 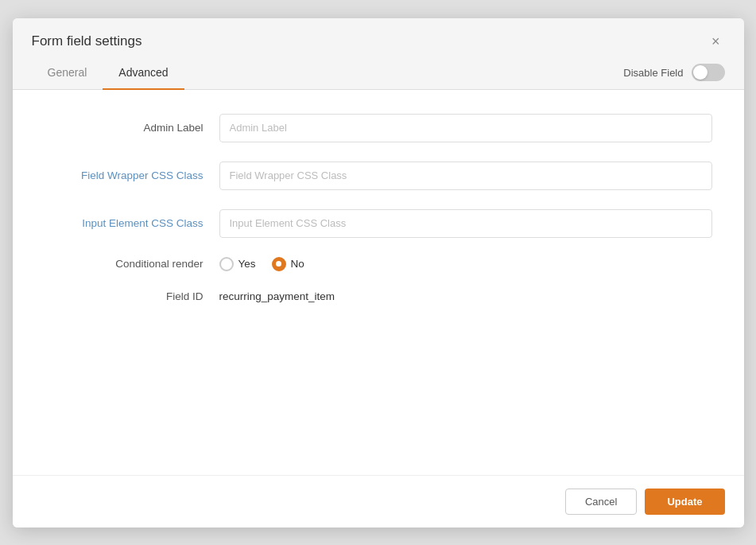 I want to click on conditional-render-no-label: No, so click(x=297, y=264).